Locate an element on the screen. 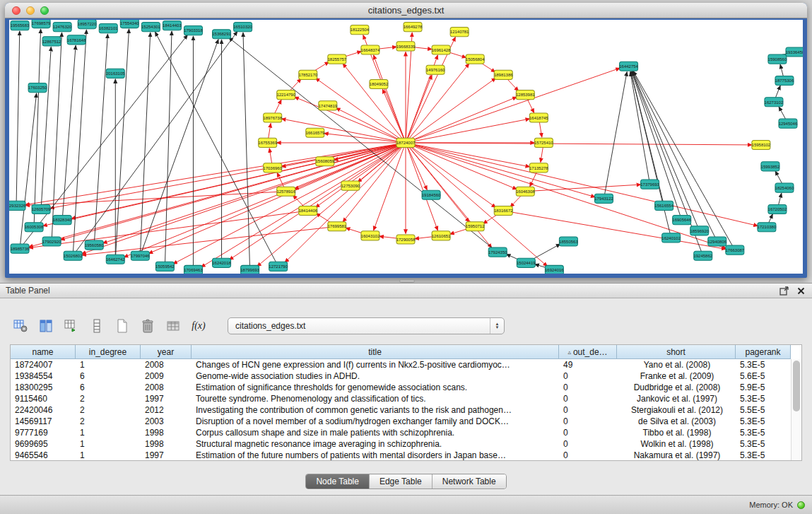 This screenshot has height=514, width=812. network-node: 18724007 is located at coordinates (406, 143).